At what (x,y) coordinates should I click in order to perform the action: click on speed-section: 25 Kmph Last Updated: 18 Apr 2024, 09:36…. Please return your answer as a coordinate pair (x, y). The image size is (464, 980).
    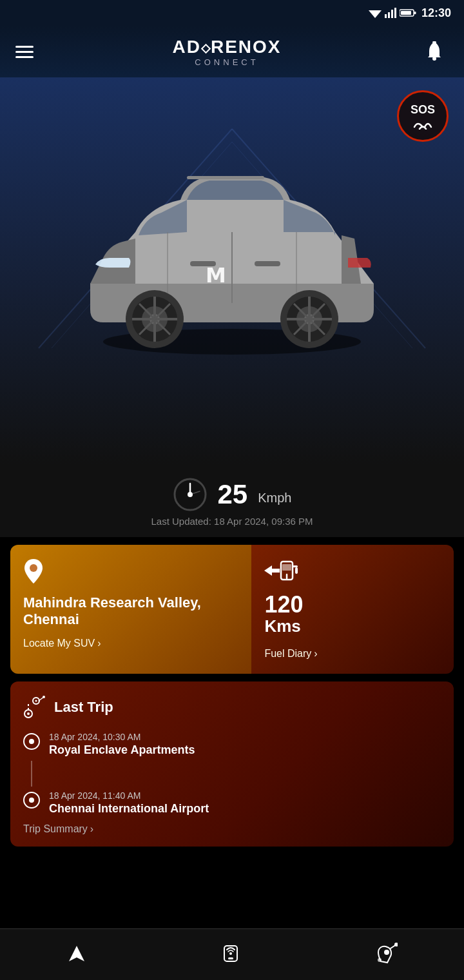
    Looking at the image, I should click on (232, 500).